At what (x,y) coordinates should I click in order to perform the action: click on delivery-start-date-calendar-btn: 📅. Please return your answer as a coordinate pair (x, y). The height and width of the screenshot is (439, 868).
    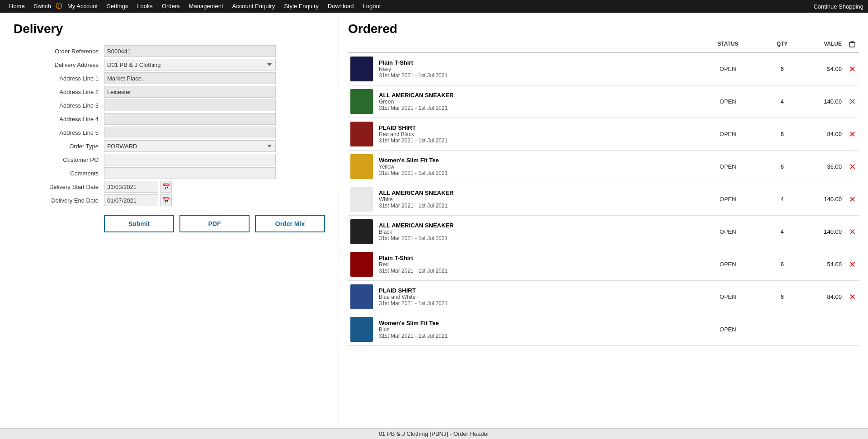
    Looking at the image, I should click on (166, 187).